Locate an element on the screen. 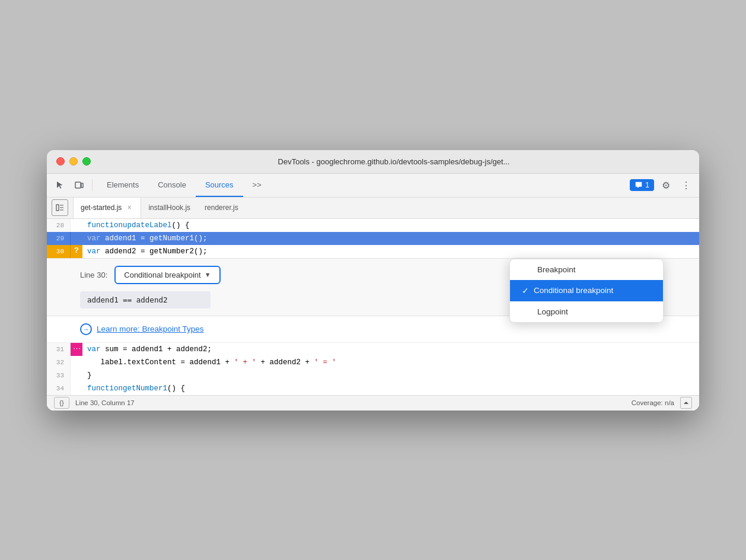 The image size is (746, 560). status-bar: {} Line 30, Column 17 Coverage: n/a is located at coordinates (373, 403).